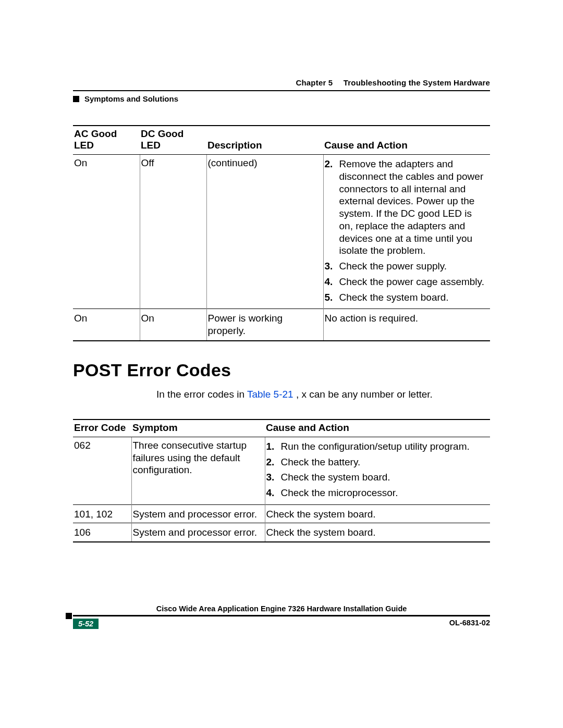 This screenshot has height=728, width=563. What do you see at coordinates (282, 533) in the screenshot?
I see `table-row: 106 System and processor error. Check th…` at bounding box center [282, 533].